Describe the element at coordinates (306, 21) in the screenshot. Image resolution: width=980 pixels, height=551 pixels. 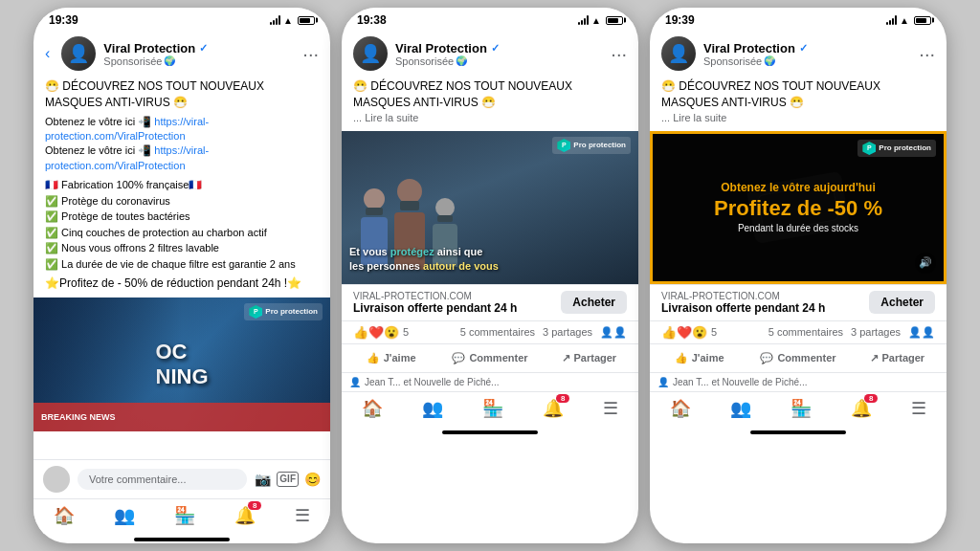
I see `battery-icon` at that location.